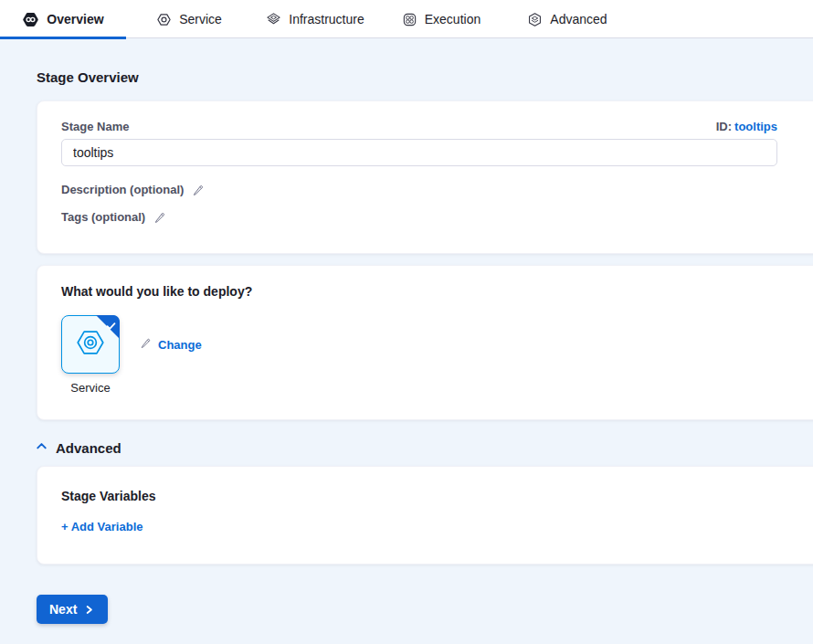  I want to click on stage-variables-title: Stage Variables, so click(436, 496).